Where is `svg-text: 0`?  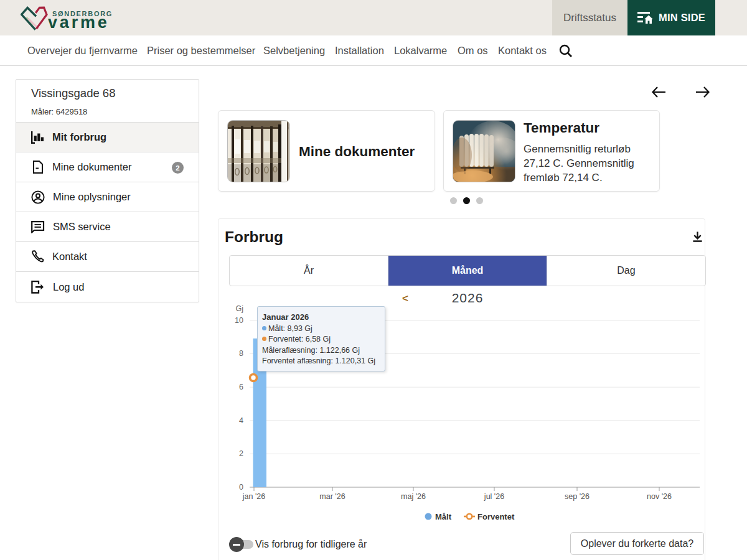
svg-text: 0 is located at coordinates (242, 487).